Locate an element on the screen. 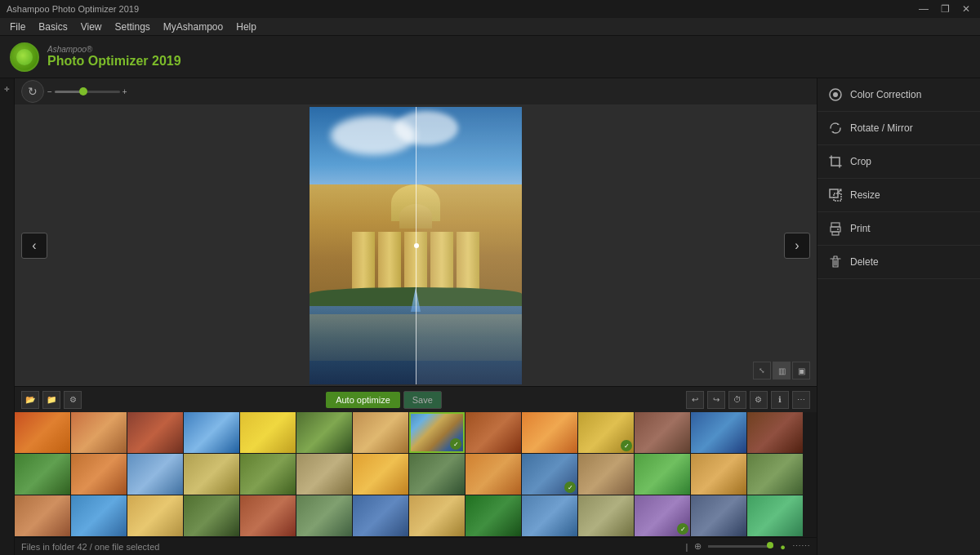 This screenshot has height=555, width=980. color-correction-icon is located at coordinates (835, 95).